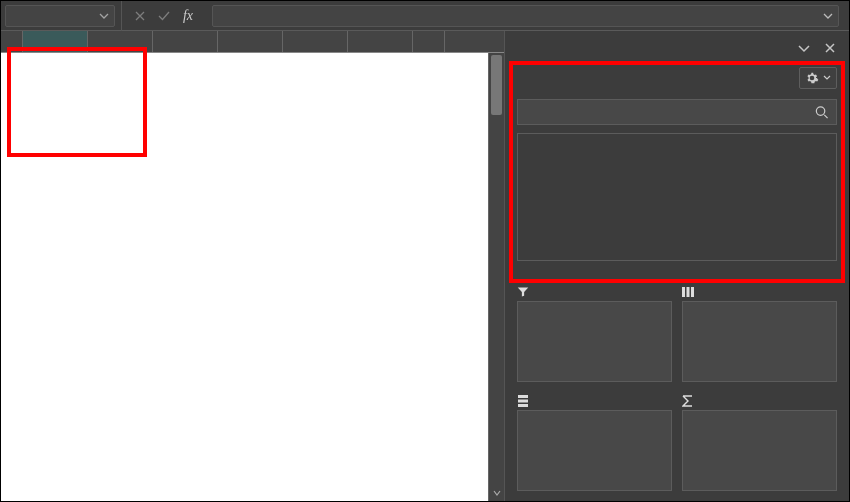 This screenshot has width=850, height=502. I want to click on scrollbar-thumb, so click(496, 85).